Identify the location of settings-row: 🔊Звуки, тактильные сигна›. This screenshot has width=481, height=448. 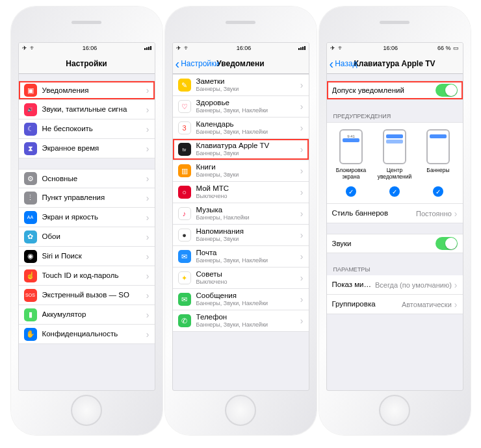
(87, 110).